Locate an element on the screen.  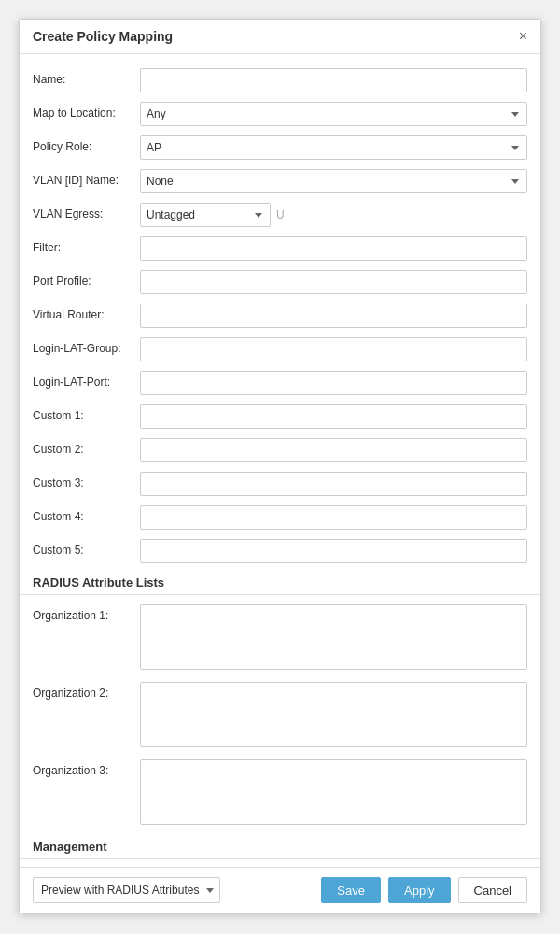
login-lat-port-label: Login-LAT-Port: is located at coordinates (86, 381).